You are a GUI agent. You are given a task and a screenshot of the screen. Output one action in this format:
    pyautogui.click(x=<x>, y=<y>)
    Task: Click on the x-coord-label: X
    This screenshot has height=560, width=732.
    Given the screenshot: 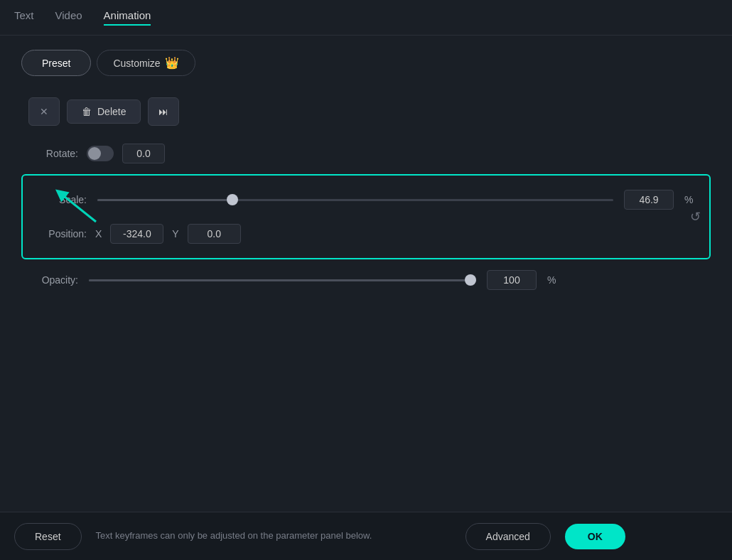 What is the action you would take?
    pyautogui.click(x=98, y=234)
    